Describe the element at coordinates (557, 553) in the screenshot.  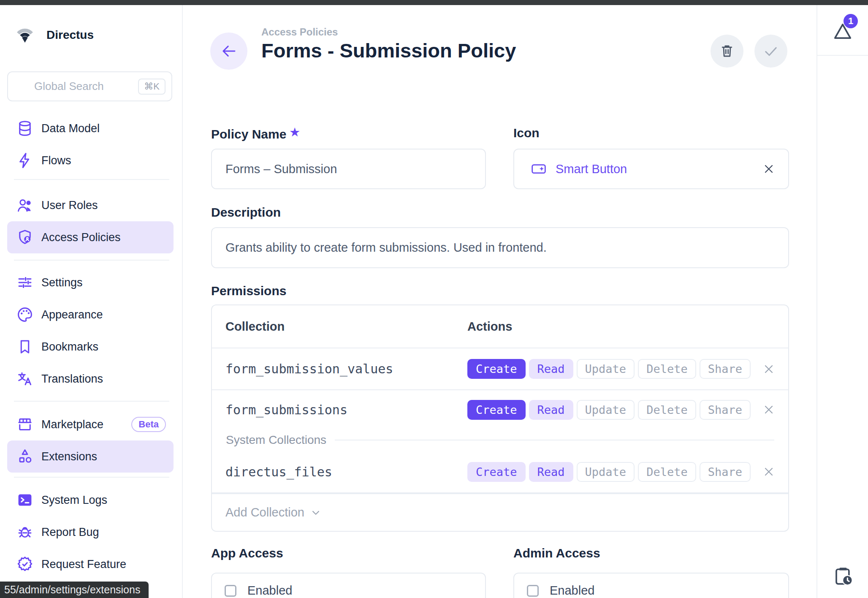
I see `admin-access-label: Admin Access` at that location.